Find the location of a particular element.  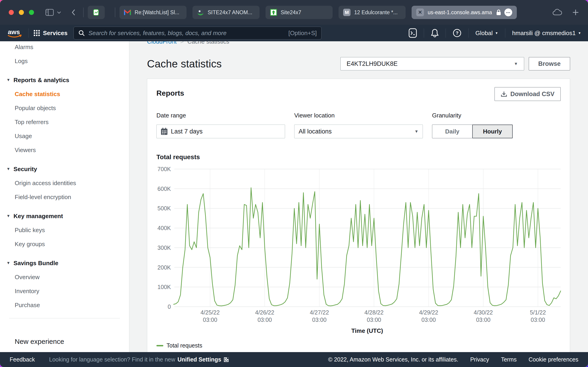

copyright-text: © 2022, Amazon Web Services, Inc. or its… is located at coordinates (393, 360).